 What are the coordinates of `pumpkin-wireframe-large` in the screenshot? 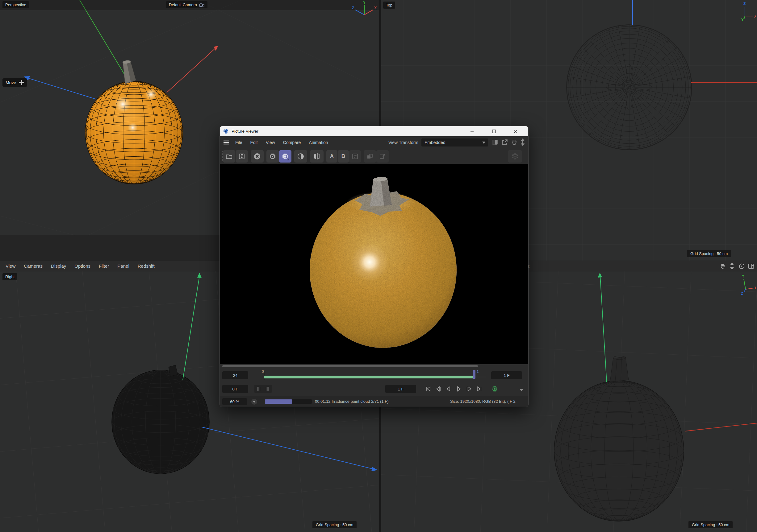 It's located at (619, 451).